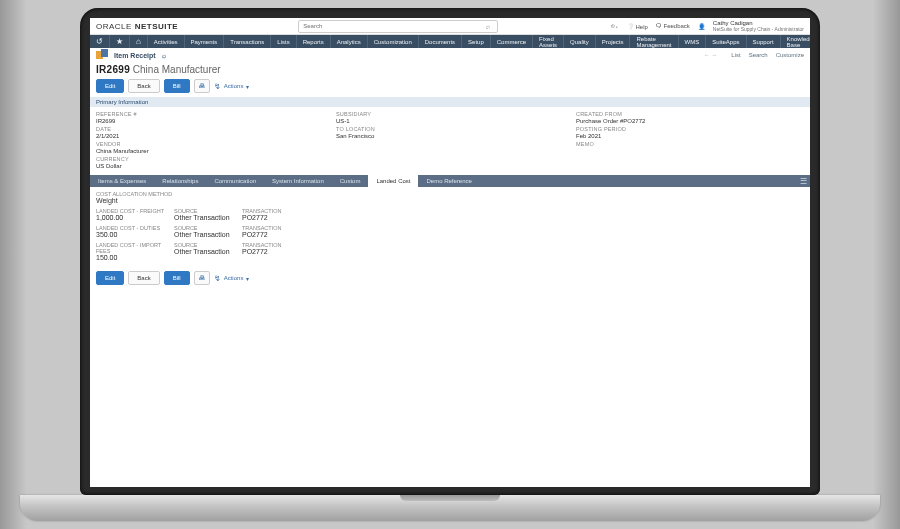  What do you see at coordinates (693, 42) in the screenshot?
I see `nav-item: WMS` at bounding box center [693, 42].